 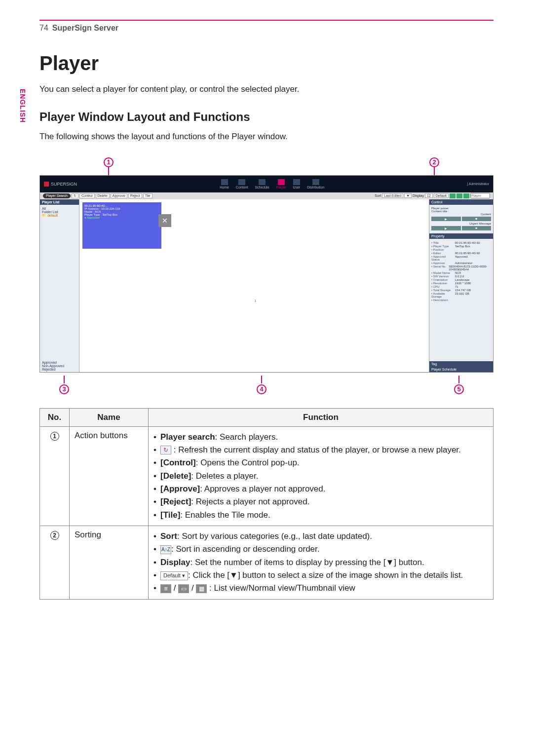 What do you see at coordinates (419, 195) in the screenshot?
I see `display-label: Display` at bounding box center [419, 195].